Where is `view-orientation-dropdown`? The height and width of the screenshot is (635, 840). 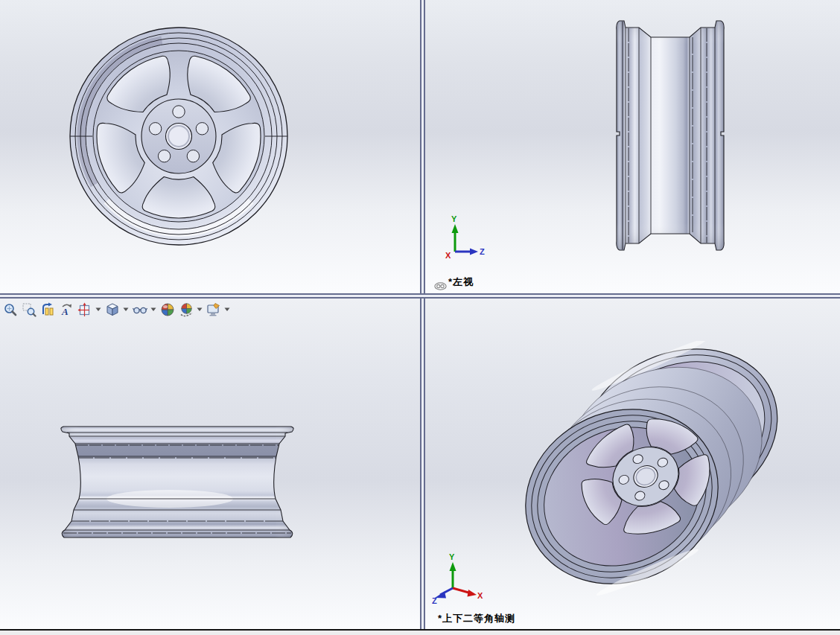 view-orientation-dropdown is located at coordinates (126, 310).